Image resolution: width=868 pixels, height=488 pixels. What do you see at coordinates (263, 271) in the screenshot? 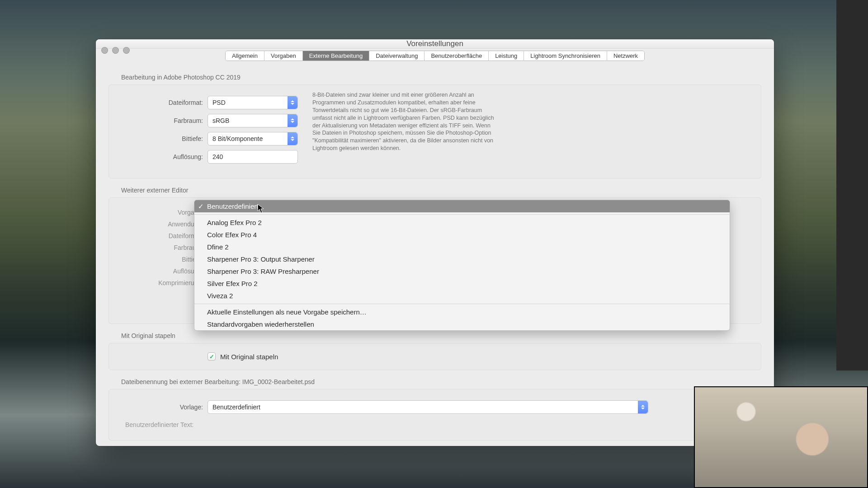
I see `dropdown-item-label: Sharpener Pro 3: RAW Presharpener` at bounding box center [263, 271].